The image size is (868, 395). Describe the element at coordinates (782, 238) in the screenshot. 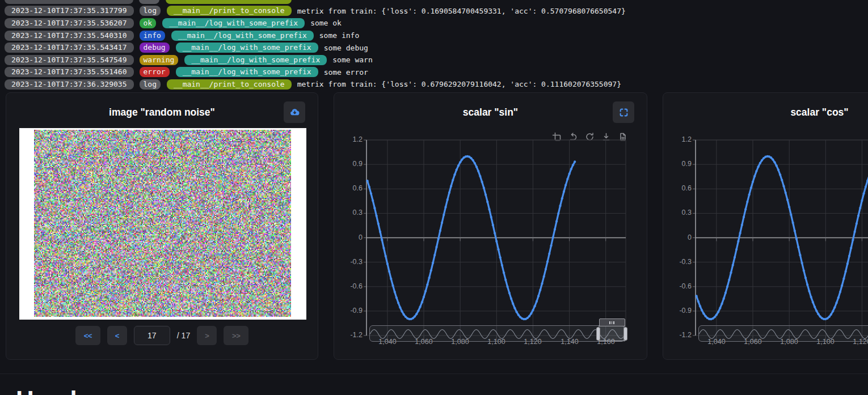

I see `cos-plot-area` at that location.